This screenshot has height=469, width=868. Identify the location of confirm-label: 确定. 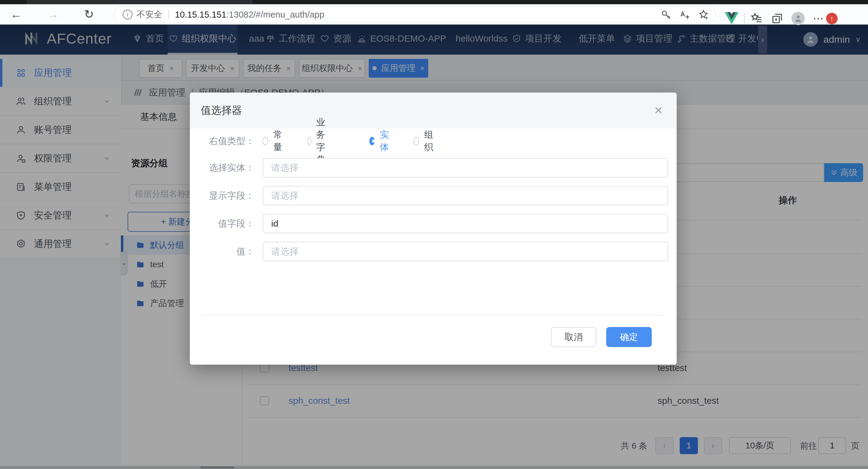
(629, 337).